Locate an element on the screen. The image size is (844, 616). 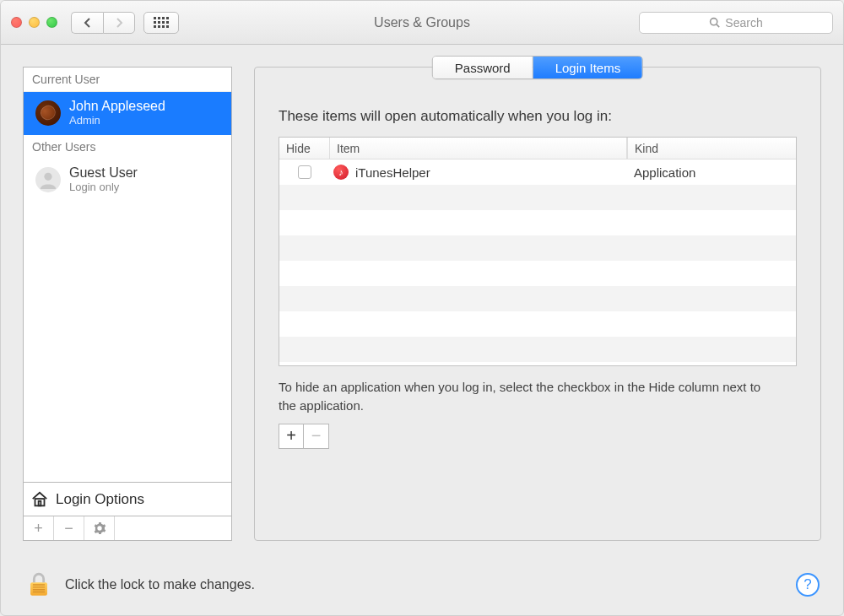
add-user-button: + is located at coordinates (39, 528).